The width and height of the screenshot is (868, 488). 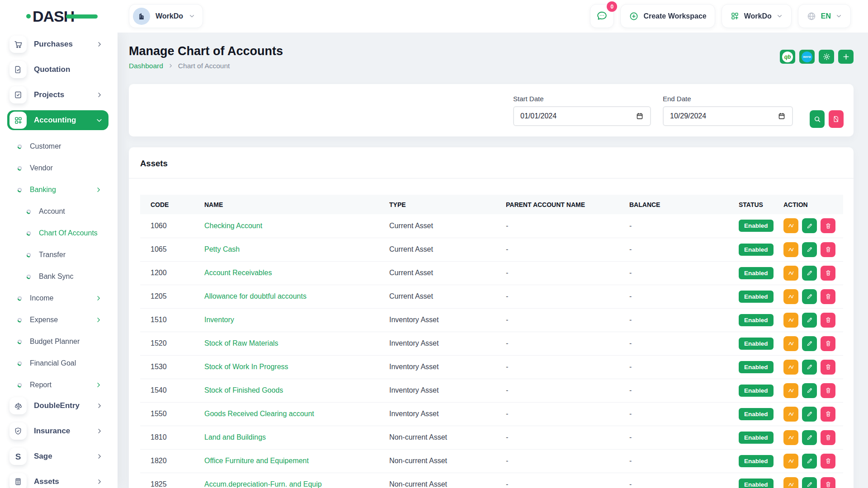 I want to click on sidebar-item-projects: Projects, so click(x=58, y=95).